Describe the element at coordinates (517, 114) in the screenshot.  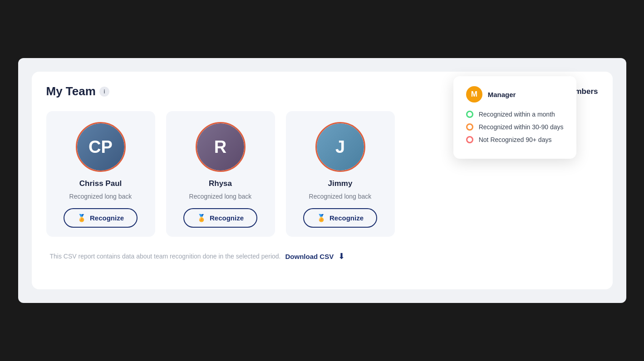
I see `legend-label-green: Recognized within a month` at that location.